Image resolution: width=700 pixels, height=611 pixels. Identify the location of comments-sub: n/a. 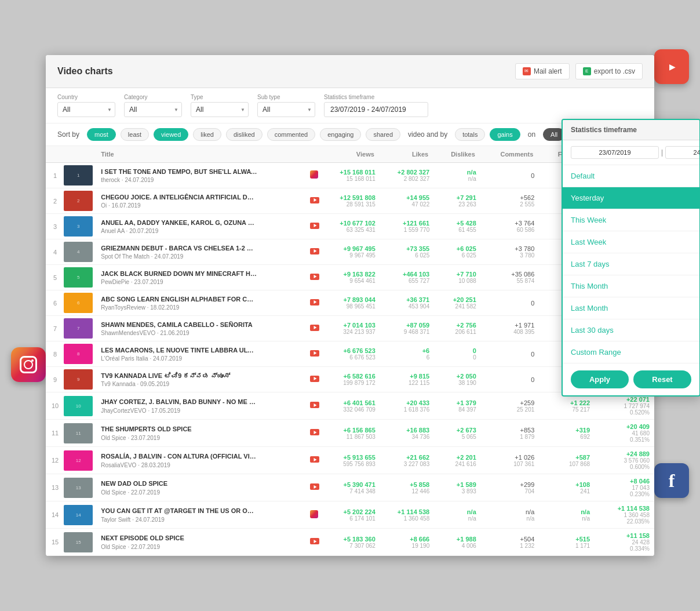
(510, 518).